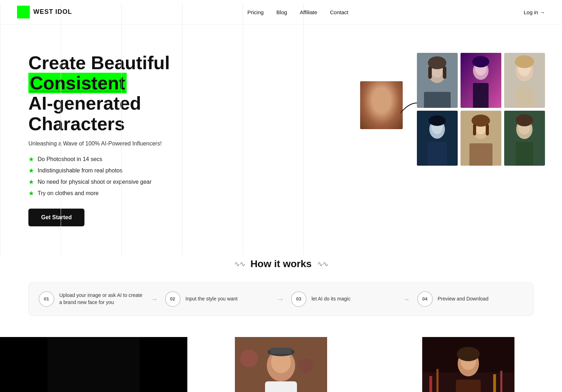 The height and width of the screenshot is (392, 562). What do you see at coordinates (282, 12) in the screenshot?
I see `nav-blog: Blog` at bounding box center [282, 12].